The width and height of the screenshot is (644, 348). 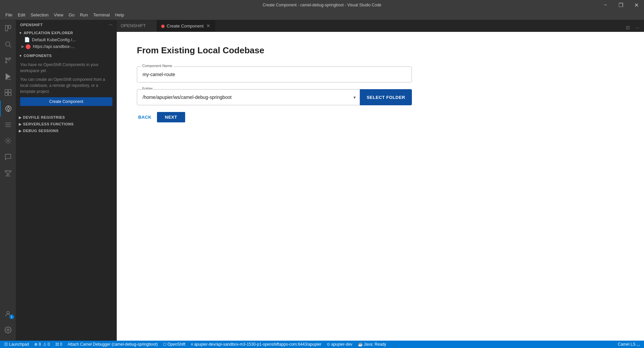 What do you see at coordinates (66, 33) in the screenshot?
I see `app-explorer-header: ▼ APPLICATION EXPLORER` at bounding box center [66, 33].